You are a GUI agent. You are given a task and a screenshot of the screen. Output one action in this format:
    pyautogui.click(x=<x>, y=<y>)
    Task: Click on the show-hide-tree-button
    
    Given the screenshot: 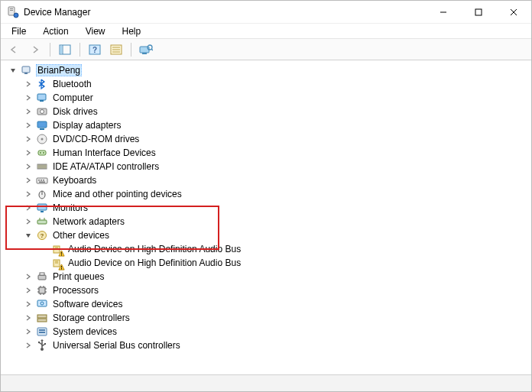 What is the action you would take?
    pyautogui.click(x=65, y=50)
    